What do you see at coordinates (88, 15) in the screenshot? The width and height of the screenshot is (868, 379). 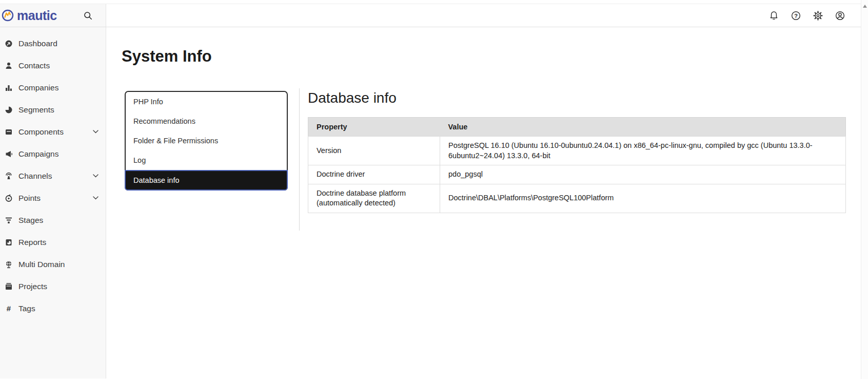 I see `search-icon` at bounding box center [88, 15].